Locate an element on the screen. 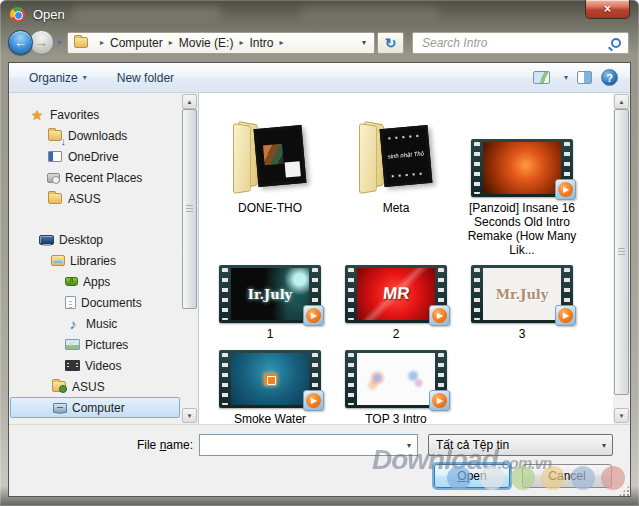 This screenshot has height=506, width=639. file-item-panzoid: ▶ [Panzoid] Insane 16 Seconds Old Intro … is located at coordinates (522, 179).